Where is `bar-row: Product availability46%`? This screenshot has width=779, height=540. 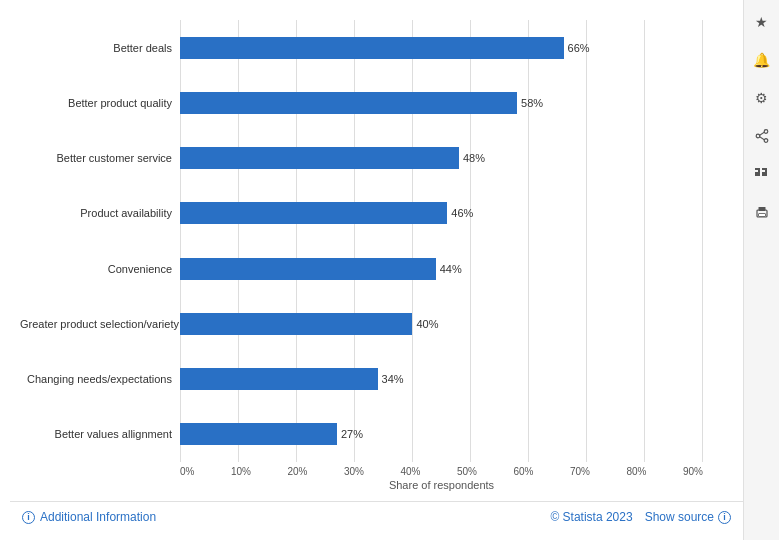 bar-row: Product availability46% is located at coordinates (442, 213).